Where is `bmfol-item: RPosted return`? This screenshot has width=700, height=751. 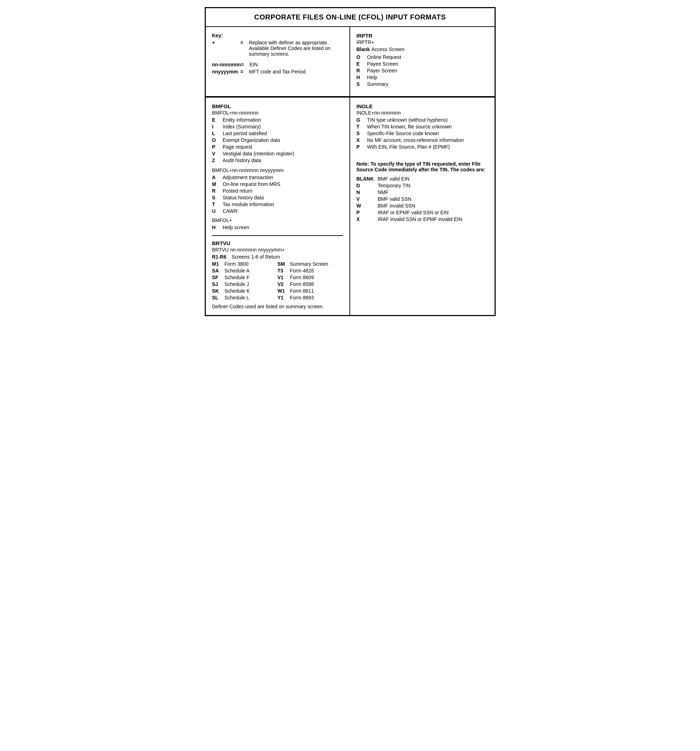 bmfol-item: RPosted return is located at coordinates (278, 191).